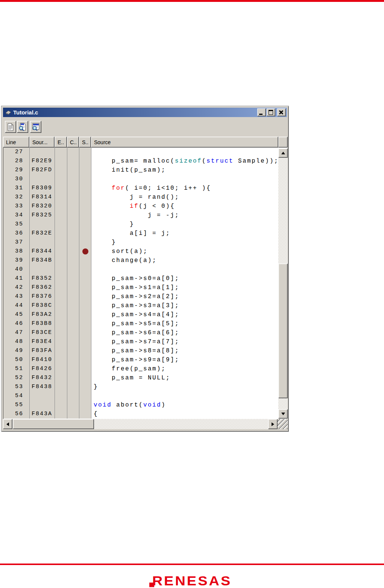 Image resolution: width=384 pixels, height=588 pixels. What do you see at coordinates (73, 142) in the screenshot?
I see `column-header-coverage: C..` at bounding box center [73, 142].